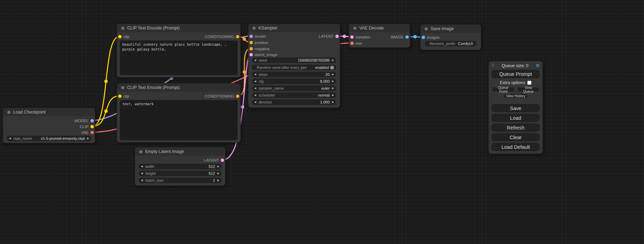 The image size is (644, 244). What do you see at coordinates (352, 37) in the screenshot?
I see `input-port-samples` at bounding box center [352, 37].